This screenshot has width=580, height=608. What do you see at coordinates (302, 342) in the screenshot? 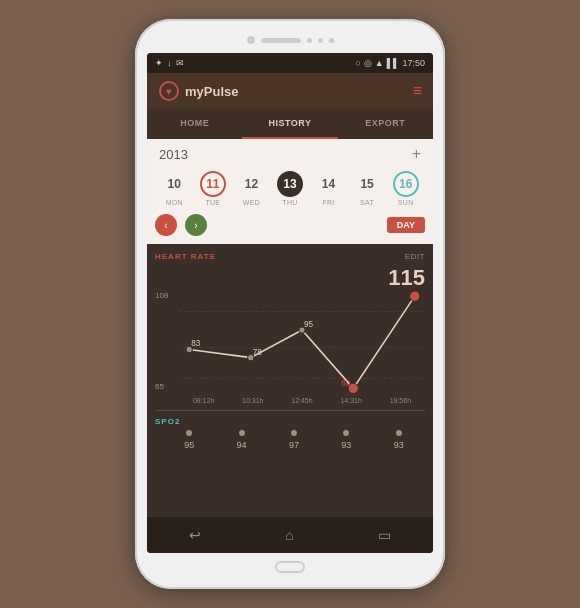
I see `heart-chart-svg: 83 78 95 60` at bounding box center [302, 342].